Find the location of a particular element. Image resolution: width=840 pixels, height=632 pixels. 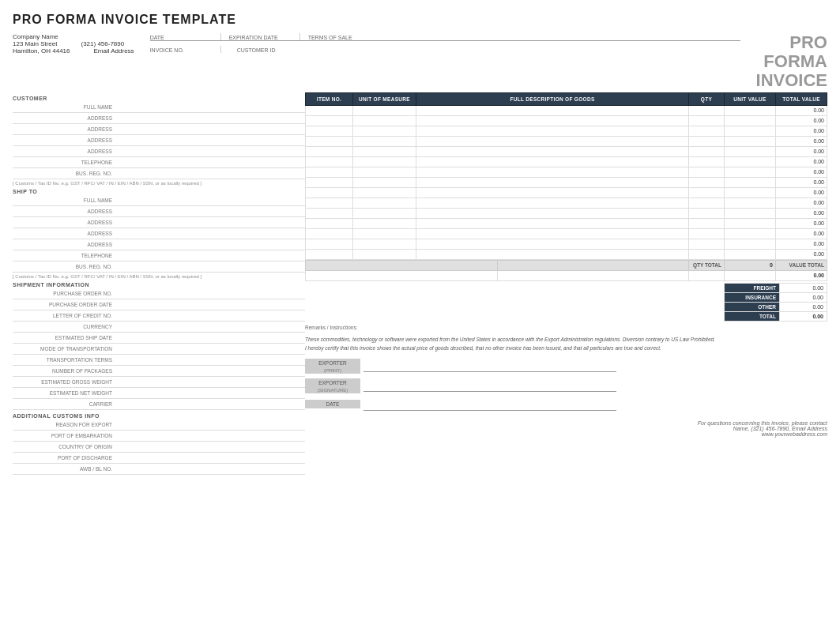

exporter-print-line is located at coordinates (490, 366).